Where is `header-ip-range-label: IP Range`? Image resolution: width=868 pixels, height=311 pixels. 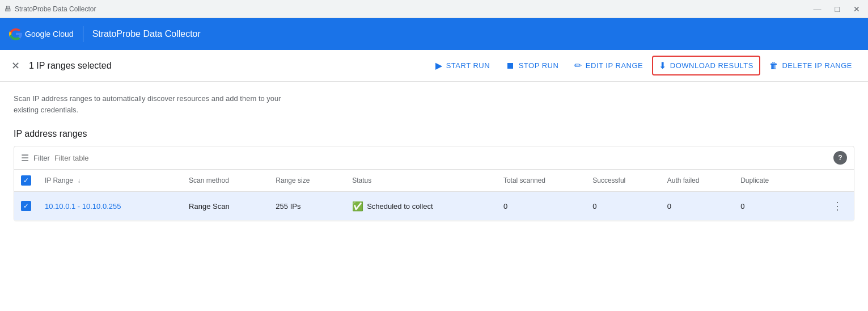
header-ip-range-label: IP Range is located at coordinates (59, 180).